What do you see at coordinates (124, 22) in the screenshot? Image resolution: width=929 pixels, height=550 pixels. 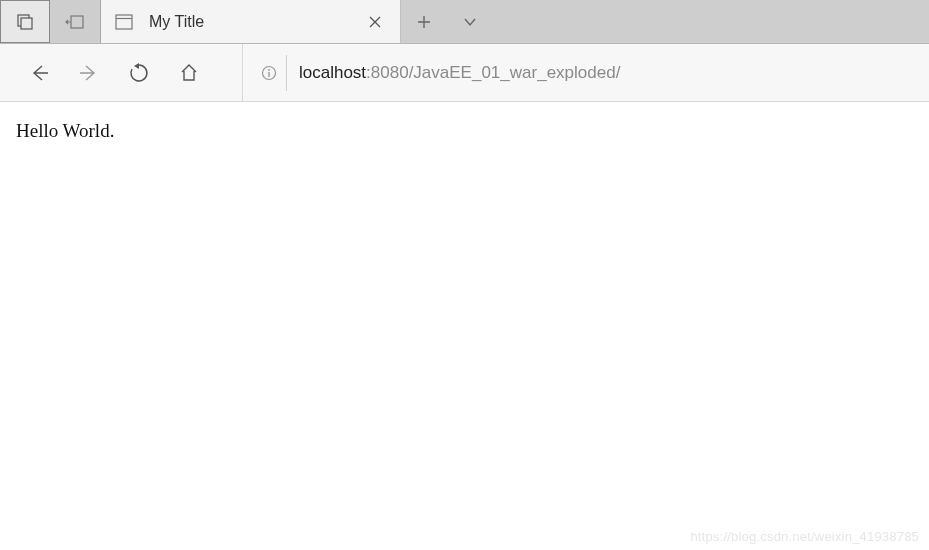 I see `page-icon` at bounding box center [124, 22].